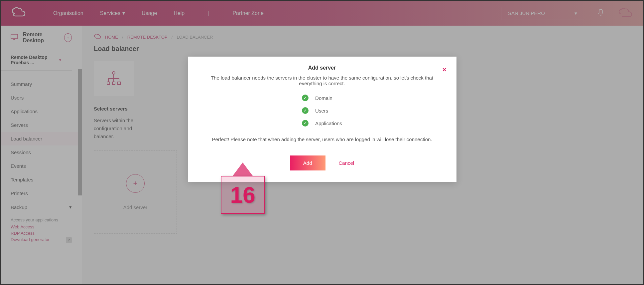 Image resolution: width=644 pixels, height=285 pixels. What do you see at coordinates (322, 111) in the screenshot?
I see `check-list: ✓ Domain ✓ Users ✓ Applications` at bounding box center [322, 111].